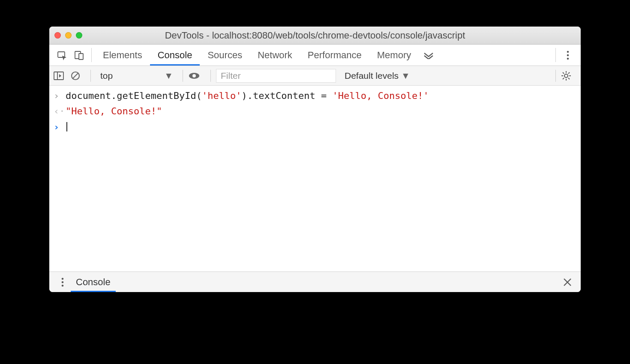 This screenshot has height=364, width=630. Describe the element at coordinates (429, 55) in the screenshot. I see `more-tabs-icon` at that location.